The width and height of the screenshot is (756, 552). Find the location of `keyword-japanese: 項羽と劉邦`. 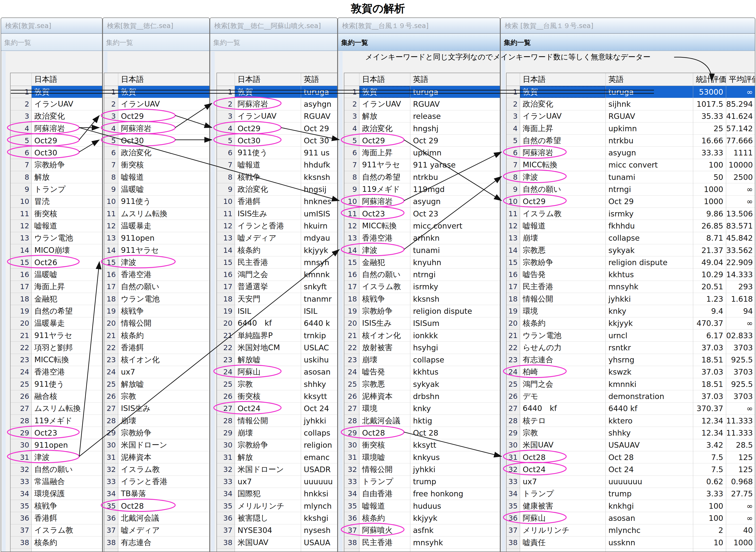

keyword-japanese: 項羽と劉邦 is located at coordinates (67, 348).